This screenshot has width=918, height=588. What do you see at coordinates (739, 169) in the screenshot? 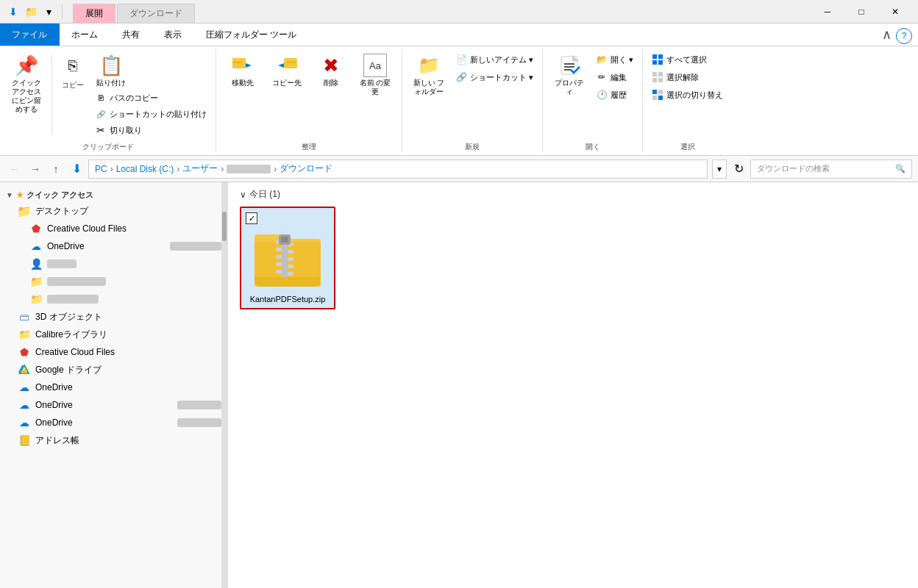
I see `refresh-button: ↻` at bounding box center [739, 169].